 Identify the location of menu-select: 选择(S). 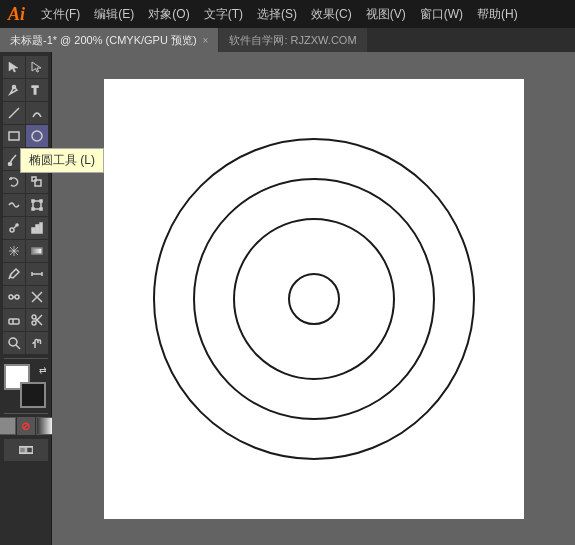
(277, 14).